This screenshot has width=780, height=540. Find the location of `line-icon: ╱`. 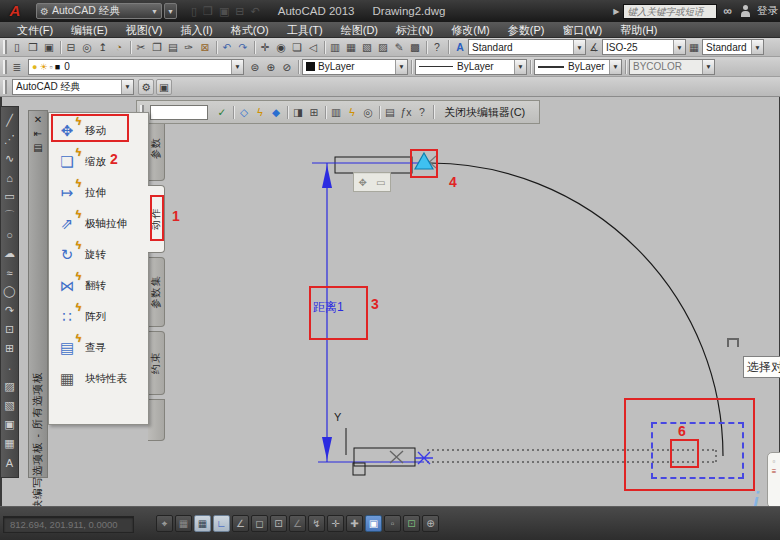

line-icon: ╱ is located at coordinates (10, 120).